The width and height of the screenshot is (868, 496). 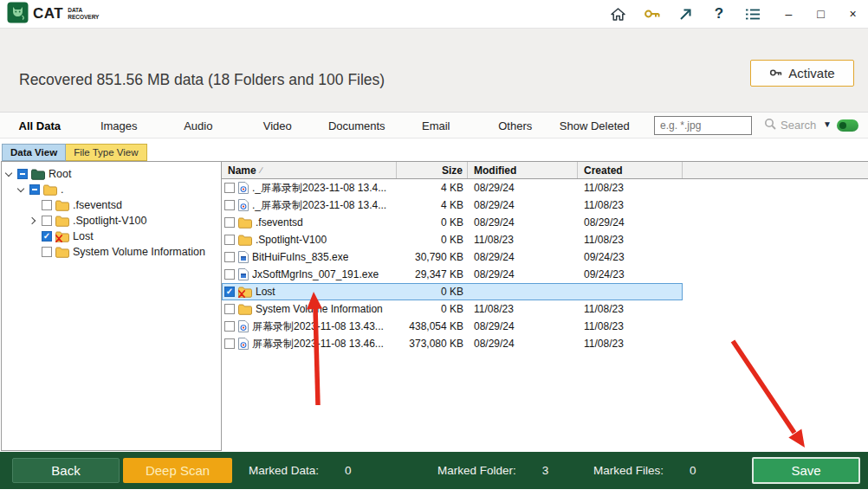 What do you see at coordinates (452, 309) in the screenshot?
I see `table-row: System Volume Information0 KB11/08/2311/…` at bounding box center [452, 309].